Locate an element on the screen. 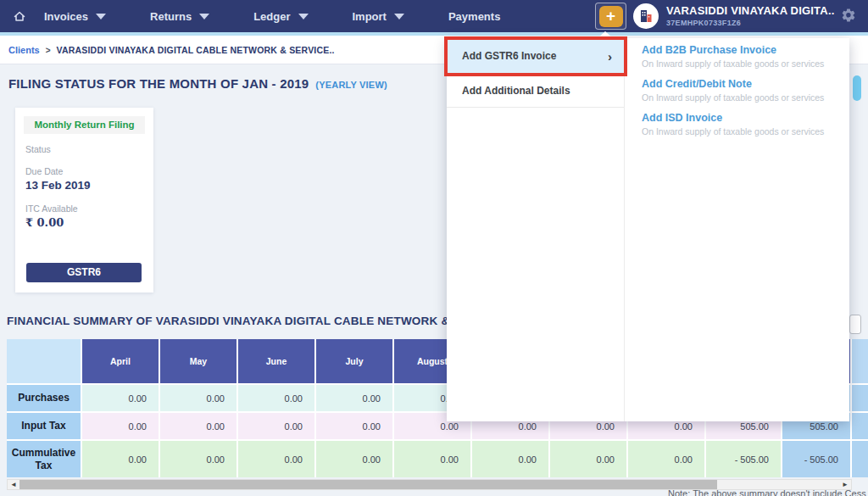 The height and width of the screenshot is (496, 868). table-corner-cell is located at coordinates (44, 361).